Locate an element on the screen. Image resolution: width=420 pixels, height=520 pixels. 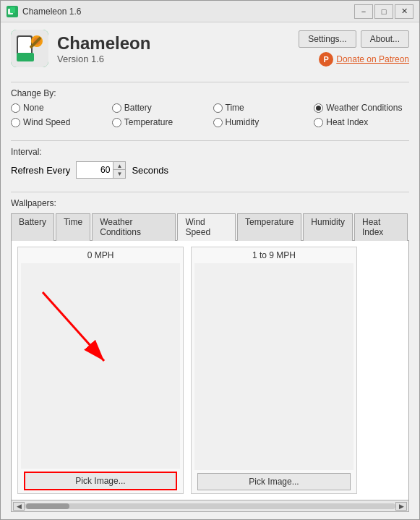
tab-heat-index: Heat Index is located at coordinates (381, 227).